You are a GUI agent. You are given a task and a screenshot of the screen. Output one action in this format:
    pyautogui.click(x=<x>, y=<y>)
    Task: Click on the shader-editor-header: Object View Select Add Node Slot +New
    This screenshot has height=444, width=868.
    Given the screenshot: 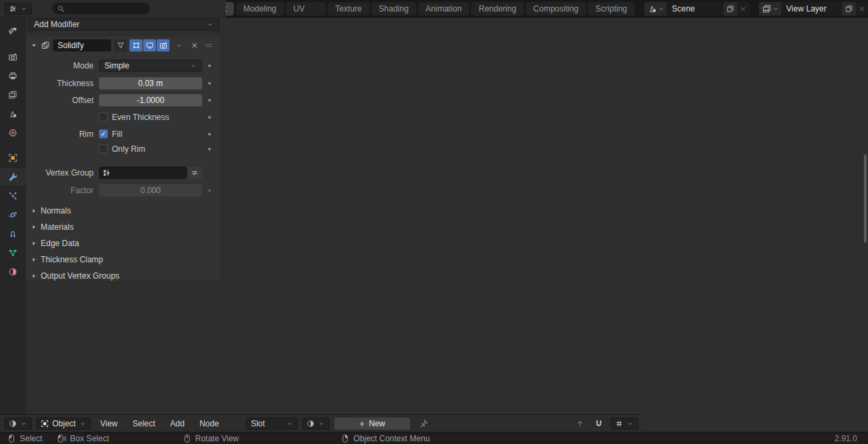 What is the action you would take?
    pyautogui.click(x=321, y=423)
    